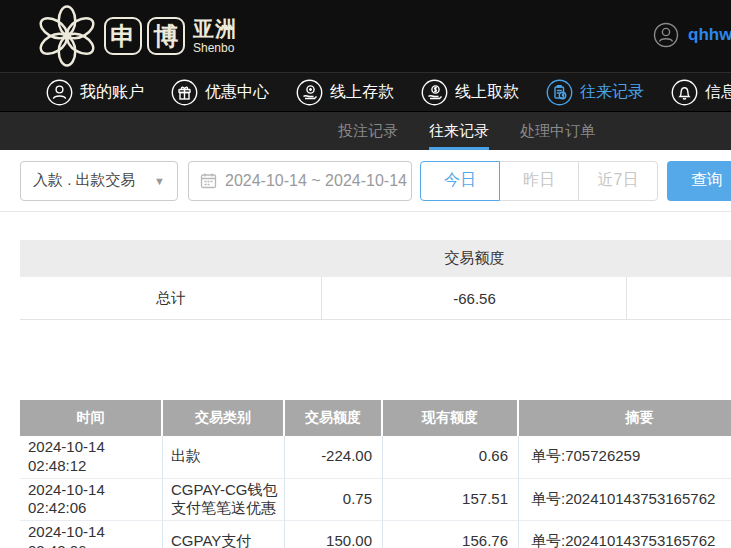 This screenshot has height=548, width=731. I want to click on quick-range-group: 今日 昨日 近7日, so click(539, 181).